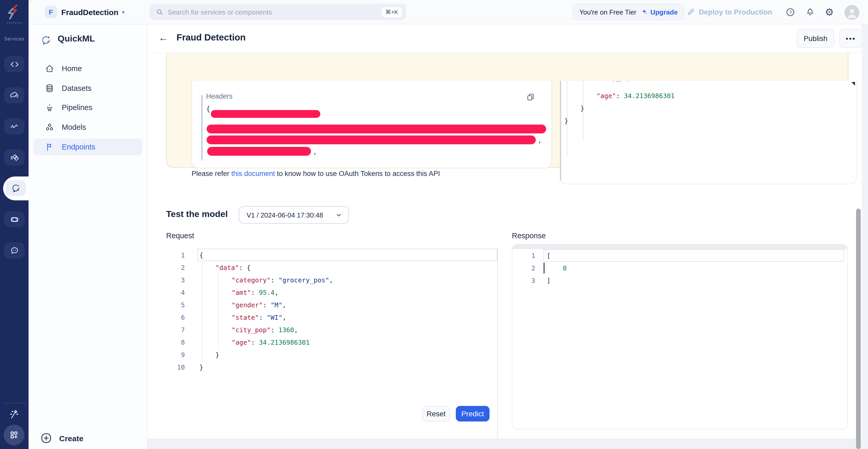 This screenshot has height=449, width=868. What do you see at coordinates (507, 444) in the screenshot?
I see `bottom-strip` at bounding box center [507, 444].